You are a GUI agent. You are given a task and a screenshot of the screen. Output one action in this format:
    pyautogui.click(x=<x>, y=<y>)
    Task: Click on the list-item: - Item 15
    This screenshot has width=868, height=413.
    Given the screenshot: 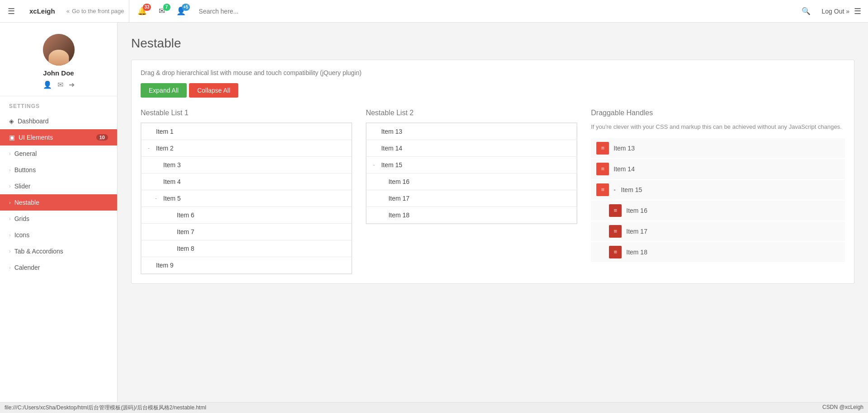 What is the action you would take?
    pyautogui.click(x=472, y=164)
    